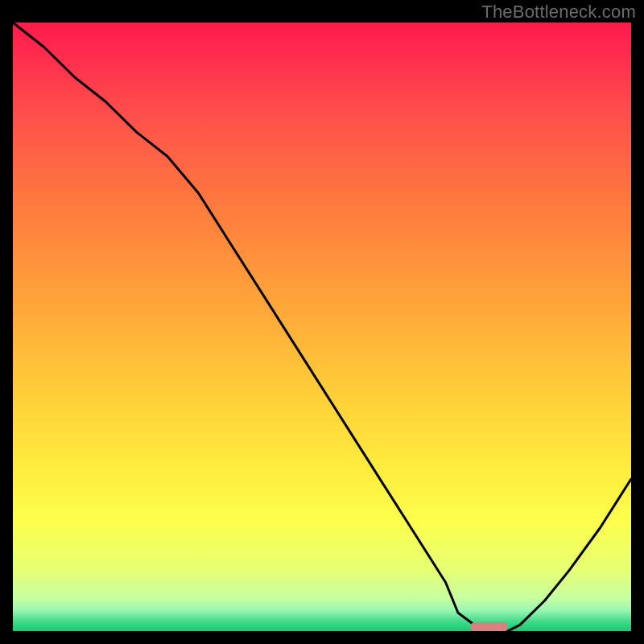  What do you see at coordinates (489, 626) in the screenshot?
I see `optimal-range-marker` at bounding box center [489, 626].